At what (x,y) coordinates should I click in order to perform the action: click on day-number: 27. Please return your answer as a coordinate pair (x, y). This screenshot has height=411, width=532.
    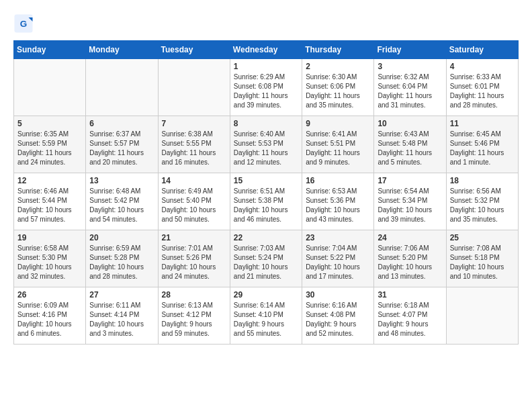
    Looking at the image, I should click on (122, 295).